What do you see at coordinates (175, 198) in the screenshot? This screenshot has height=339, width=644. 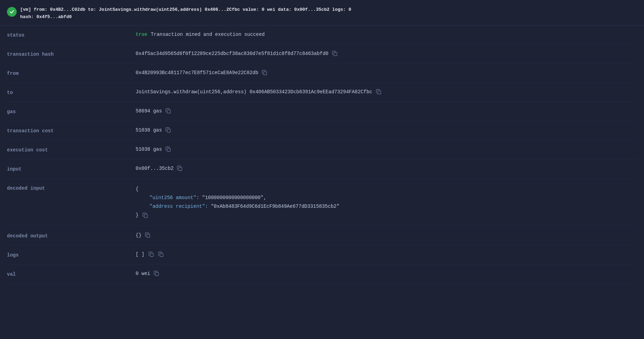 I see `decoded-input-uint256-key: "uint256 amount":` at bounding box center [175, 198].